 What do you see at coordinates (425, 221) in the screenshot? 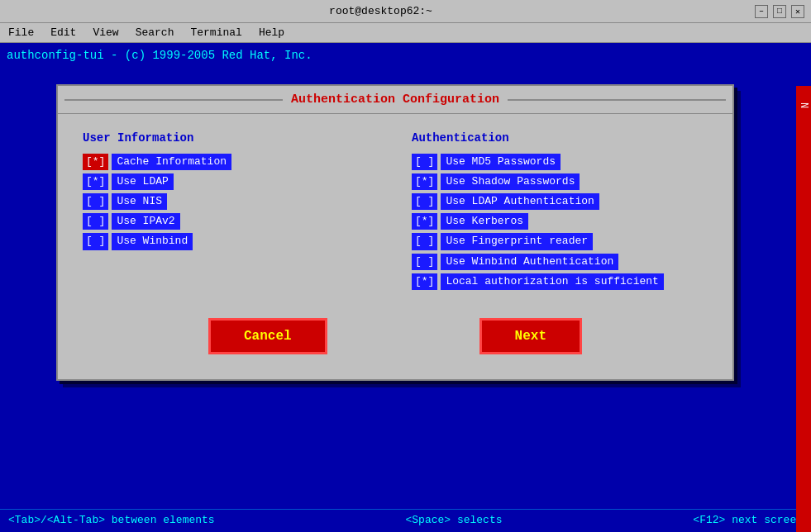
I see `checkbox-kerberos: [*]` at bounding box center [425, 221].